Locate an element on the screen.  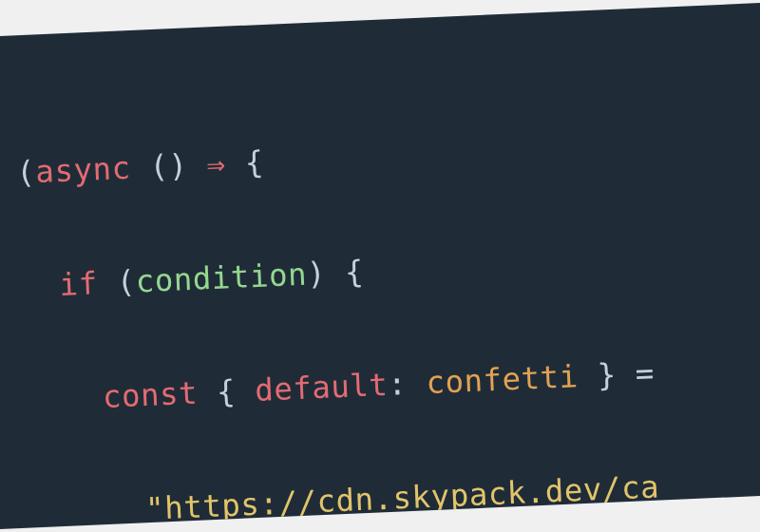
identifier-condition: condition is located at coordinates (221, 277).